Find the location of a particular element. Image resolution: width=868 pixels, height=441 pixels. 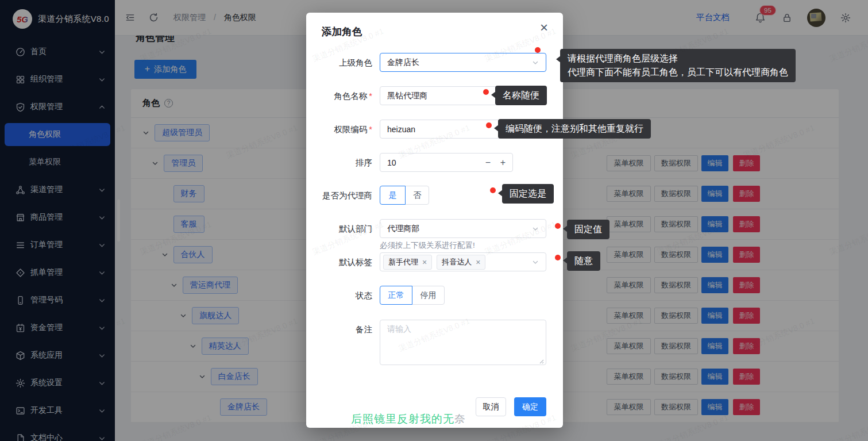

tags-multiselect: 新手代理× 抖音达人× is located at coordinates (463, 262).